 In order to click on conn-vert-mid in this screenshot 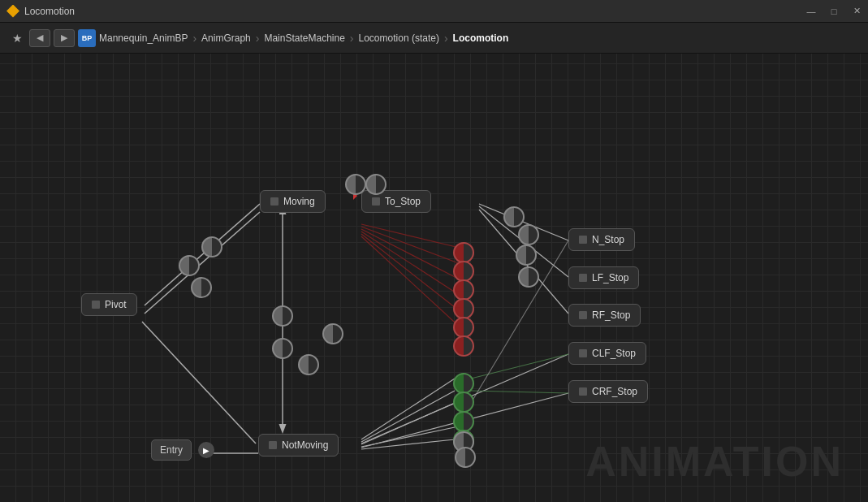, I will do `click(283, 348)`.